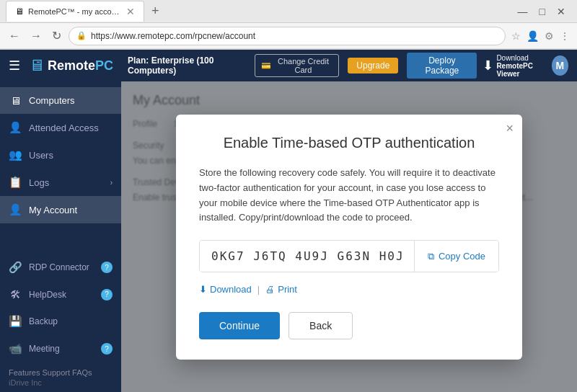 This screenshot has width=577, height=392. What do you see at coordinates (15, 267) in the screenshot?
I see `rdp-icon: 🔗` at bounding box center [15, 267].